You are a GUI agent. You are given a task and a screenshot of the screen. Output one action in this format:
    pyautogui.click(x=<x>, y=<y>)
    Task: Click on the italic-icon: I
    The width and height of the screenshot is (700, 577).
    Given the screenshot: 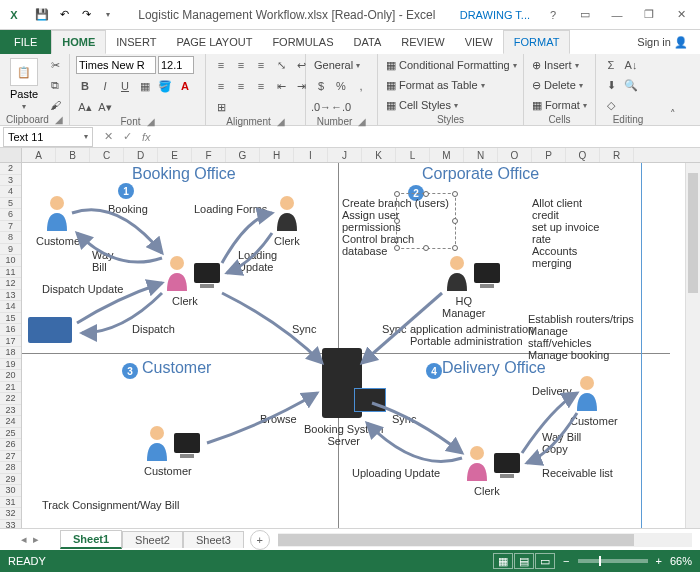 What is the action you would take?
    pyautogui.click(x=105, y=86)
    